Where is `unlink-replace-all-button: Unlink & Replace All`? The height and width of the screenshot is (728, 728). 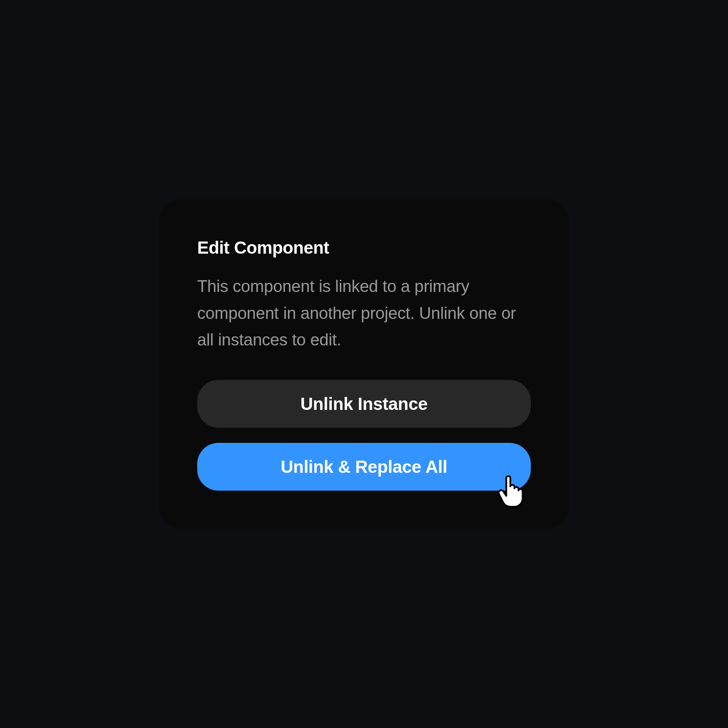
unlink-replace-all-button: Unlink & Replace All is located at coordinates (364, 467).